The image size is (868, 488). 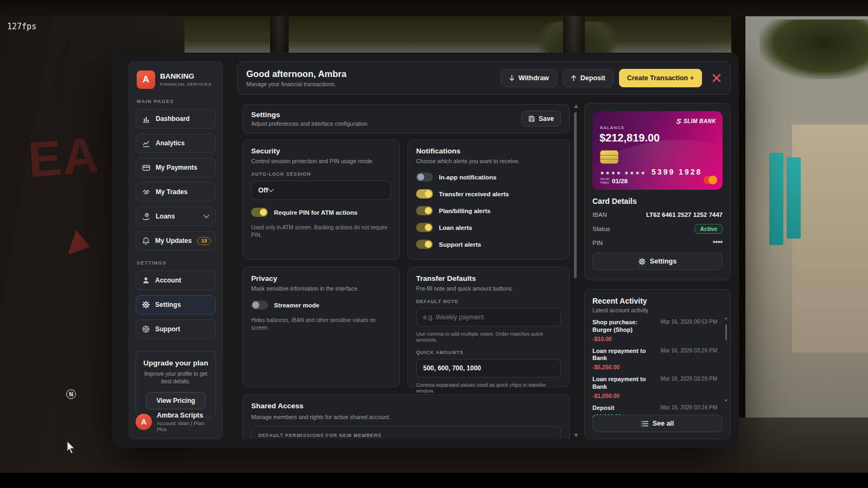 What do you see at coordinates (321, 190) in the screenshot?
I see `autolock-select: Off` at bounding box center [321, 190].